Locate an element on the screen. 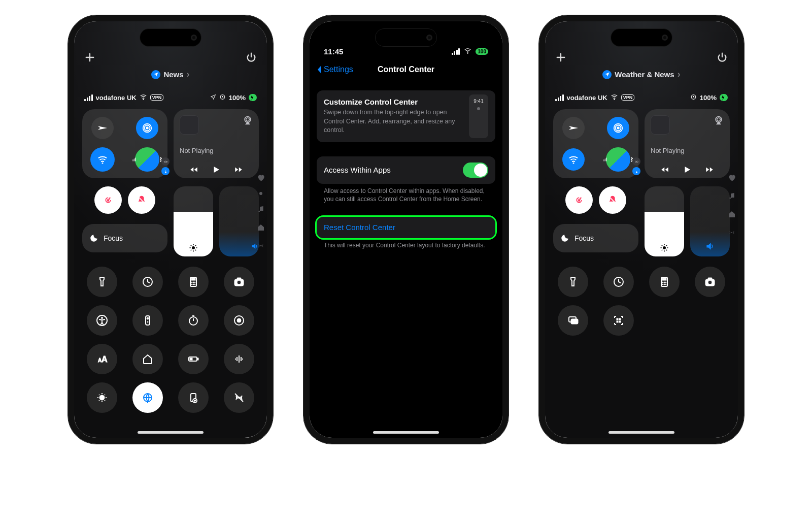 This screenshot has height=519, width=812. focus-label: Focus is located at coordinates (584, 238).